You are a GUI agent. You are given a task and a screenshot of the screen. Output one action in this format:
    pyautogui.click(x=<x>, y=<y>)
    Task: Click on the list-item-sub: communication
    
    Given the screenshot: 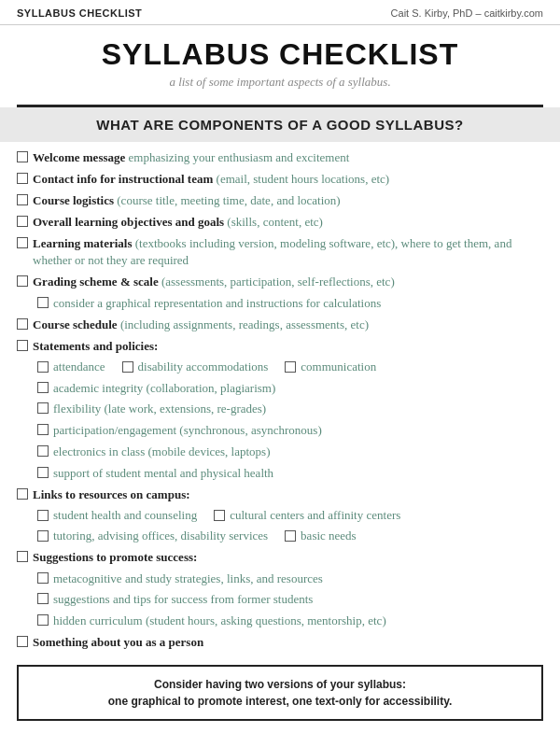 What is the action you would take?
    pyautogui.click(x=330, y=367)
    